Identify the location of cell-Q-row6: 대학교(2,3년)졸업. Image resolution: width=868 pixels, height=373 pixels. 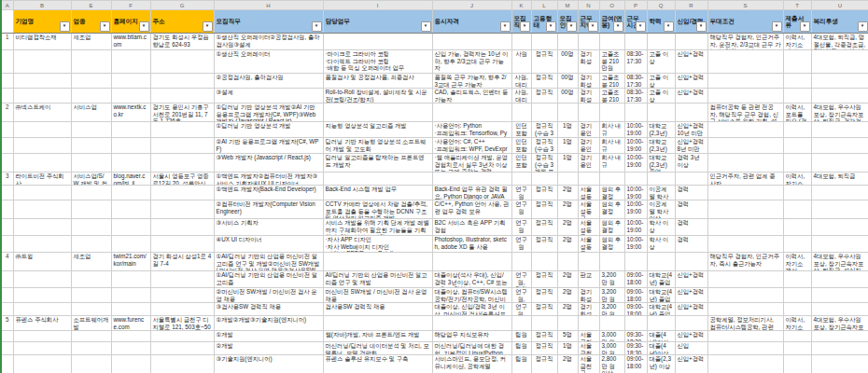
(661, 145).